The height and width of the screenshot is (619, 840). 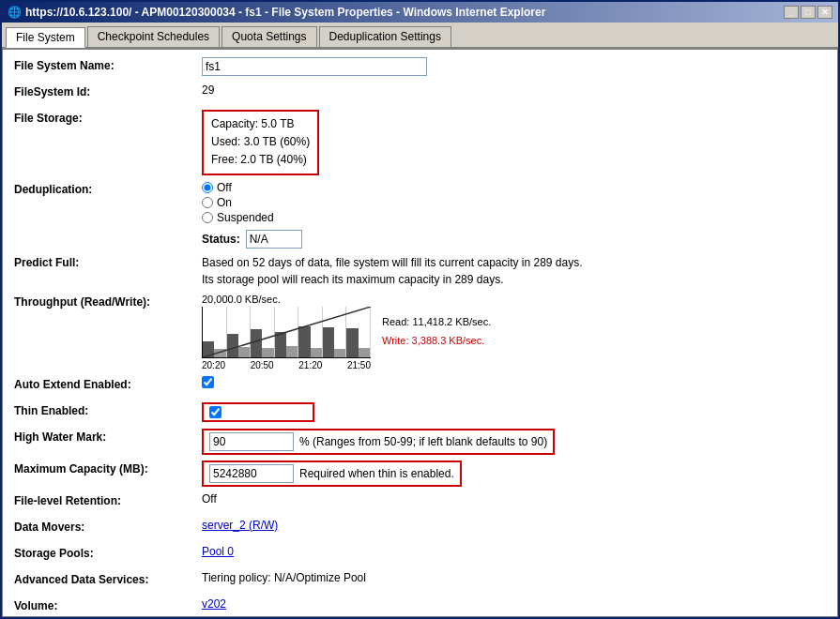 I want to click on chart-legend: Read: 11,418.2 KB/sec. Write: 3,388.3 KB…, so click(x=436, y=332).